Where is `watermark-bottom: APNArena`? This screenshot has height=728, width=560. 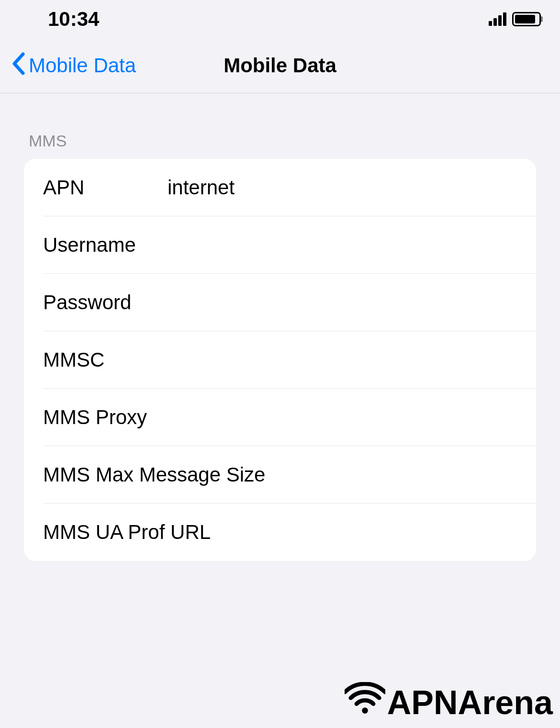 watermark-bottom: APNArena is located at coordinates (449, 703).